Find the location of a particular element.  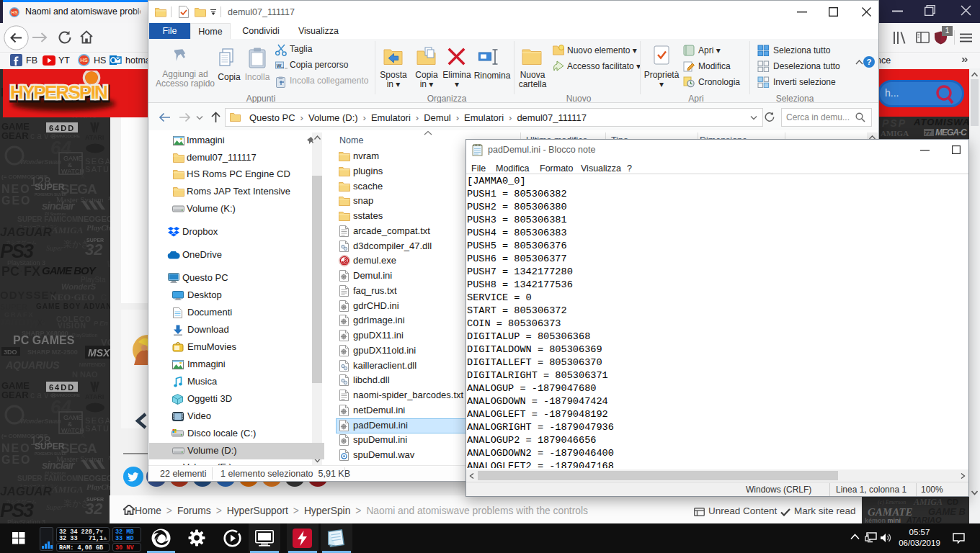

svg-text: ATARIAO is located at coordinates (924, 520).